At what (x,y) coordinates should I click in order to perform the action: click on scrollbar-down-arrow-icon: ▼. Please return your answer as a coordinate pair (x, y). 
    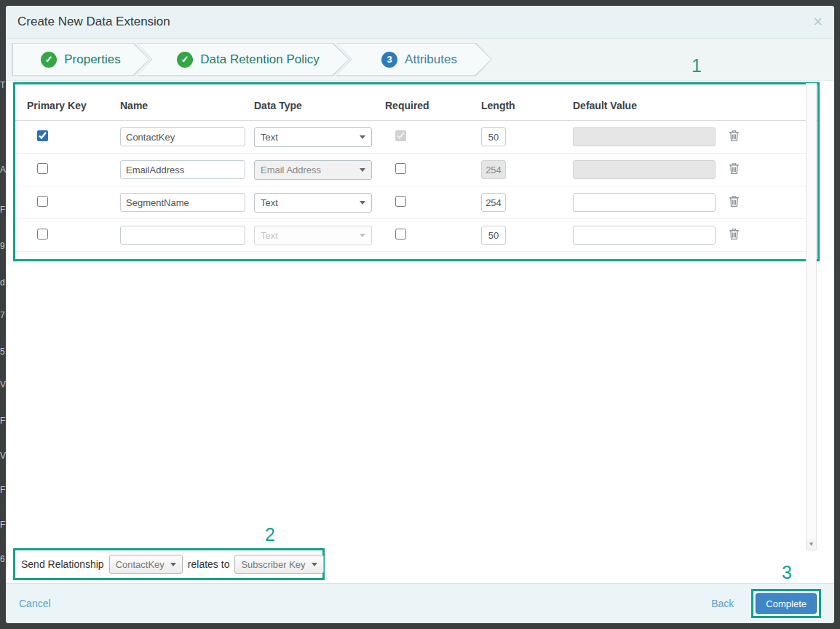
    Looking at the image, I should click on (811, 545).